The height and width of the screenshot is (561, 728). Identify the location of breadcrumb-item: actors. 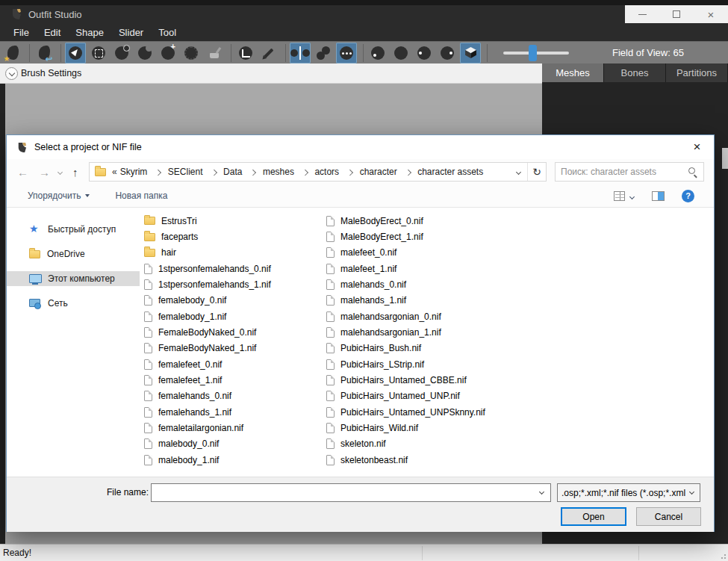
(335, 172).